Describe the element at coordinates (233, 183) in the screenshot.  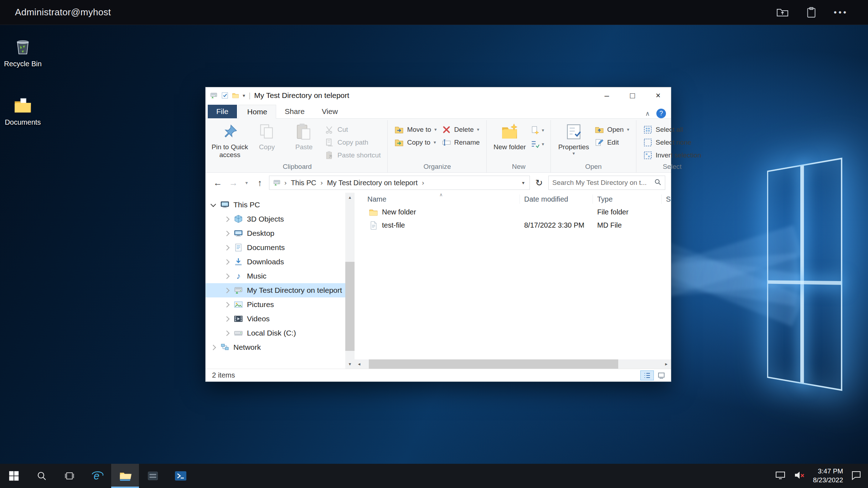
I see `forward-button: →` at that location.